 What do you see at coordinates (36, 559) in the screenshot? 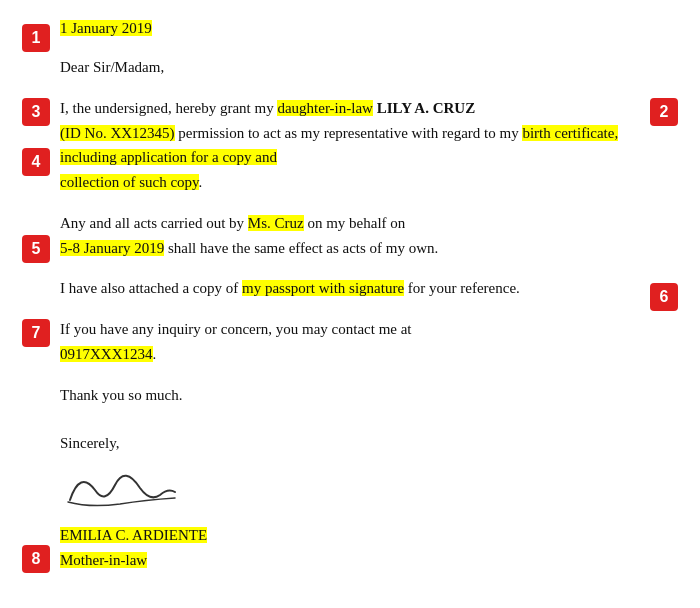
I see `badge-8: 8` at bounding box center [36, 559].